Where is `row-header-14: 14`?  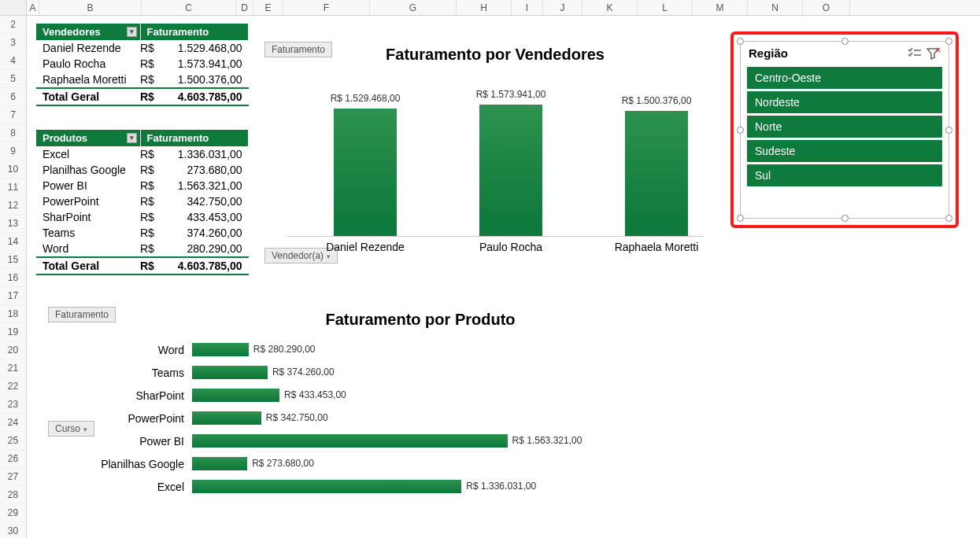
row-header-14: 14 is located at coordinates (13, 242).